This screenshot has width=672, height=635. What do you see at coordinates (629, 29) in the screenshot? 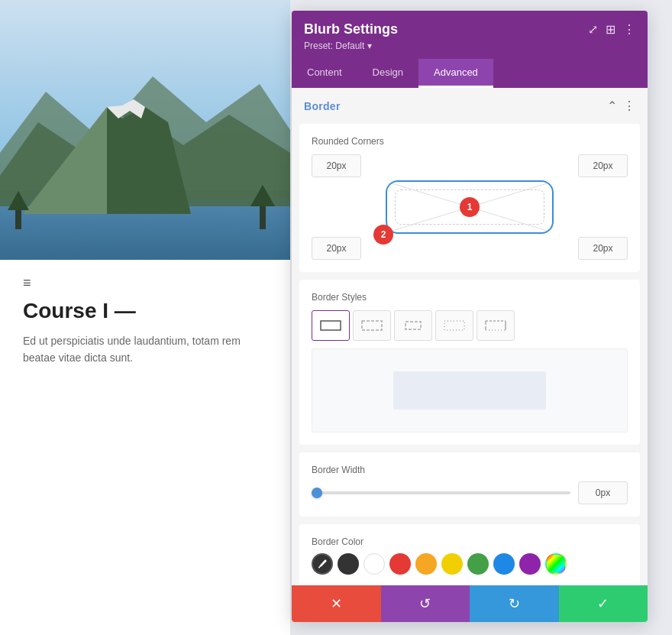
I see `more-icon: ⋮` at bounding box center [629, 29].